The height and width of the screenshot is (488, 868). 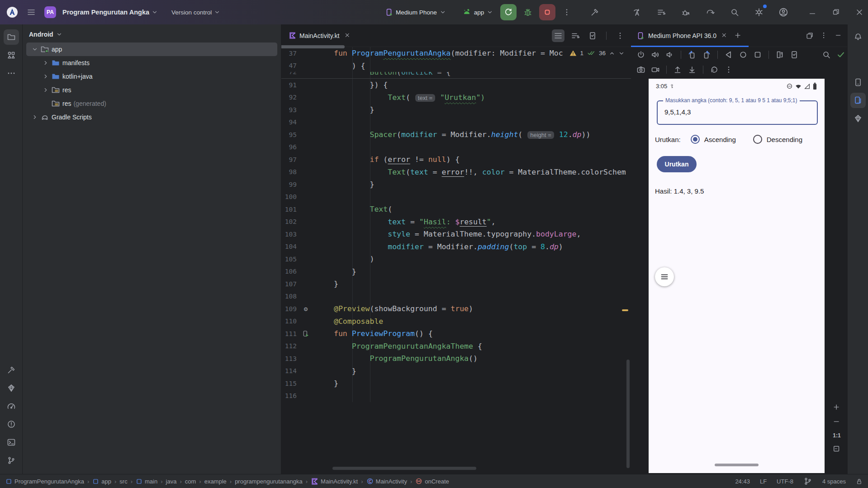 I want to click on breadcrumb-item: app, so click(x=102, y=481).